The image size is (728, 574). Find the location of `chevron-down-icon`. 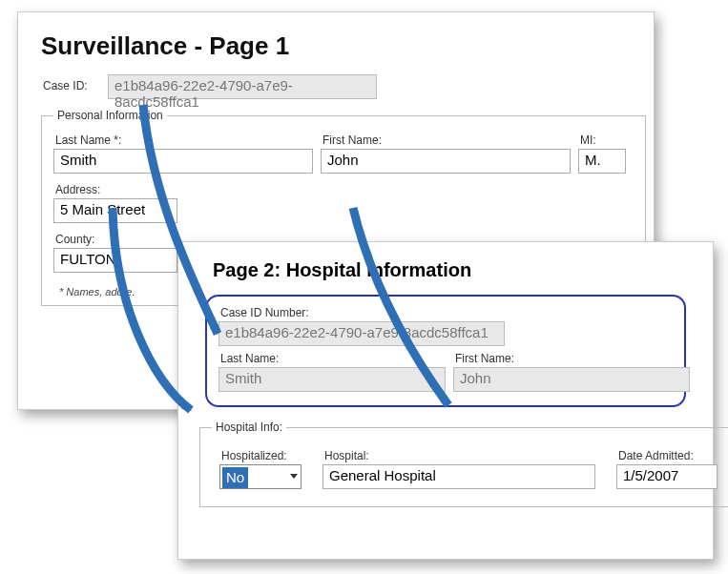

chevron-down-icon is located at coordinates (294, 477).